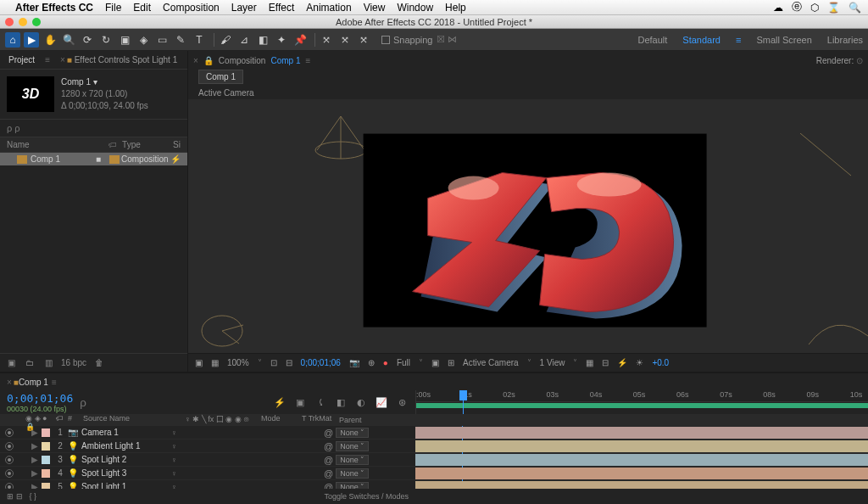 Image resolution: width=868 pixels, height=504 pixels. What do you see at coordinates (386, 363) in the screenshot?
I see `channel-red-icon: ●` at bounding box center [386, 363].